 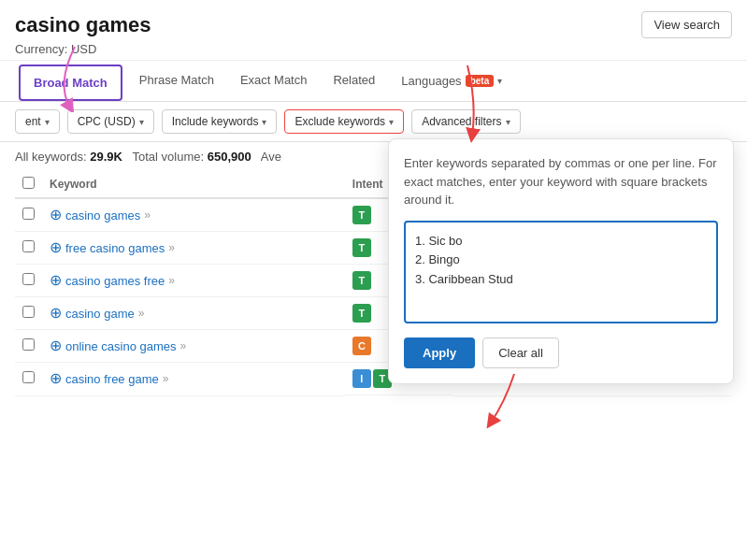 What do you see at coordinates (374, 122) in the screenshot?
I see `filters-row: ent ▾ CPC (USD) ▾ Include keywords ▾ Exc…` at bounding box center [374, 122].